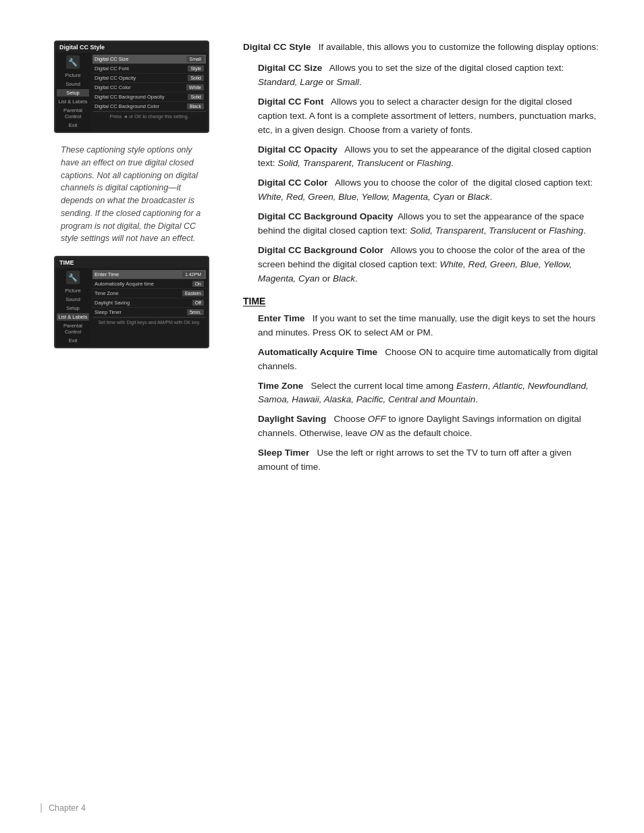  Describe the element at coordinates (73, 308) in the screenshot. I see `tv-sidebar-2: 🔧 Picture Sound Setup List & Labels Pare…` at that location.